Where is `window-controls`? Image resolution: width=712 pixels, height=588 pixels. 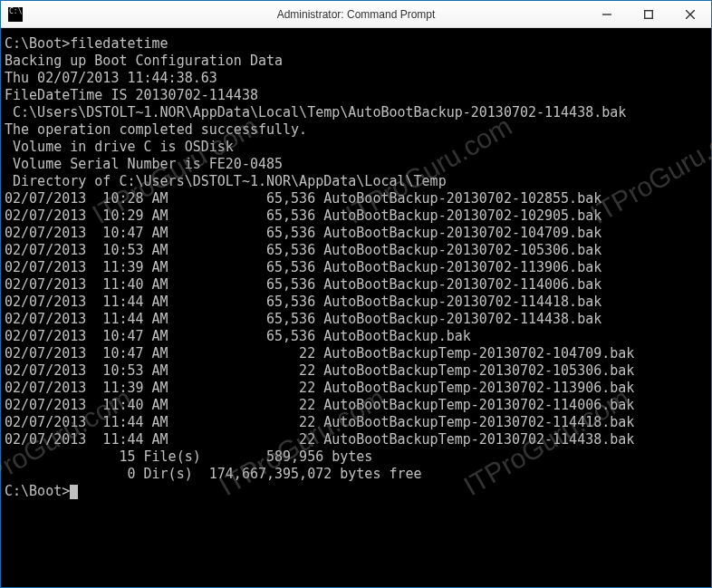
window-controls is located at coordinates (649, 14).